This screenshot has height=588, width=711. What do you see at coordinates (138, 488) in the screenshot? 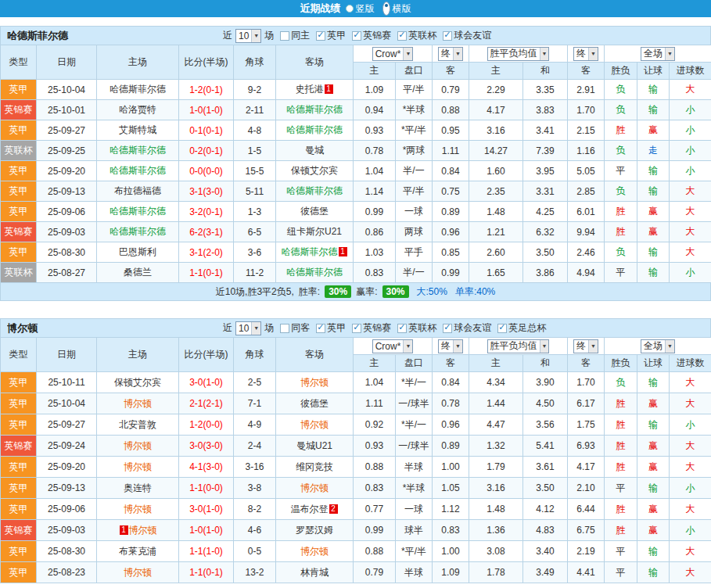
I see `team-link: 奥连特` at bounding box center [138, 488].